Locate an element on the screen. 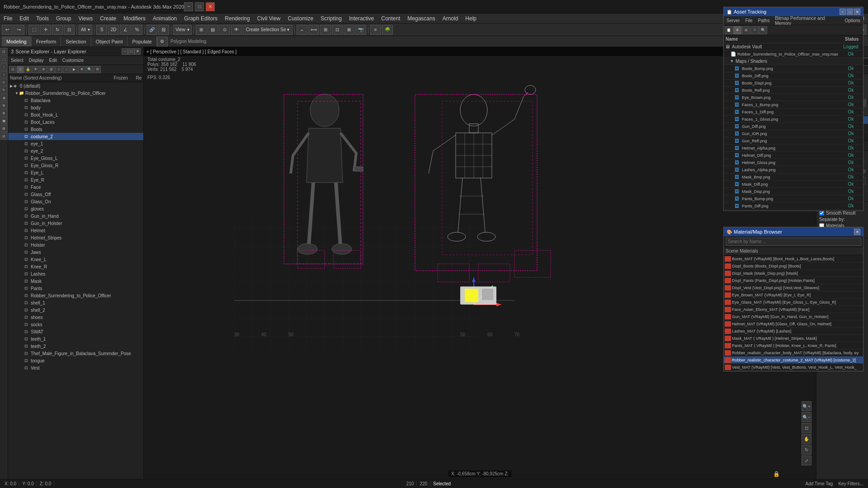 The height and width of the screenshot is (488, 868). menu-file: File is located at coordinates (8, 18).